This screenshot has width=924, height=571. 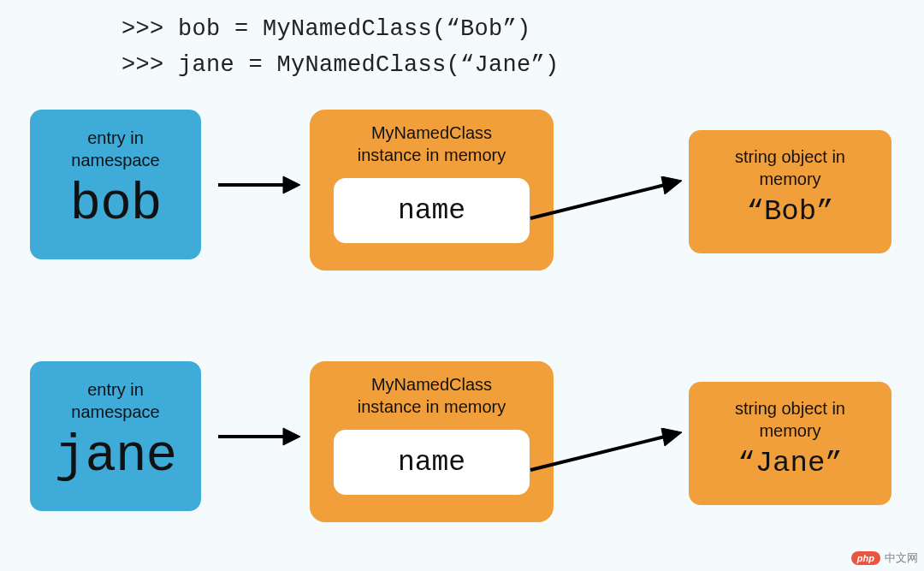 I want to click on watermark-pill: php, so click(x=866, y=558).